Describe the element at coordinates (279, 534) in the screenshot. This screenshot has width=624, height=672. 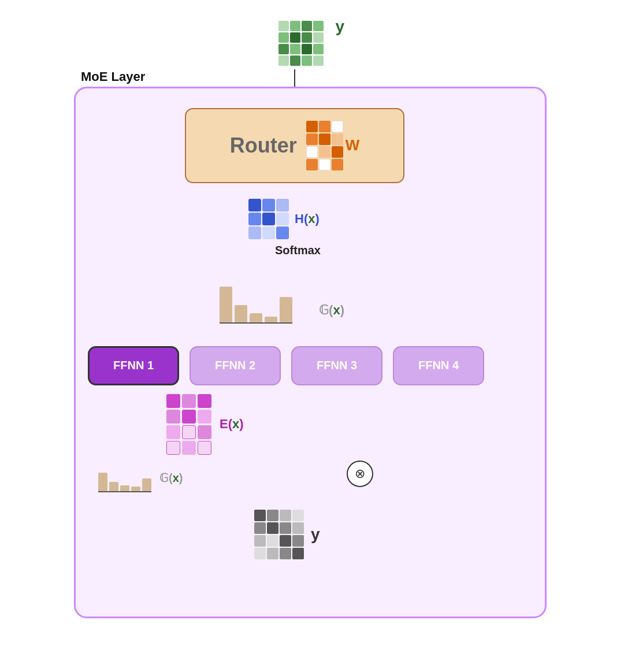
I see `y-grid` at that location.